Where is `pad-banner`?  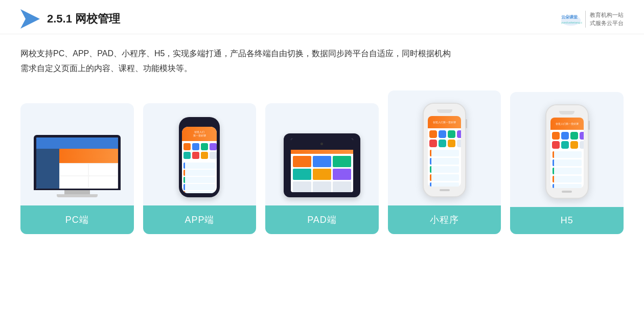 pad-banner is located at coordinates (322, 152).